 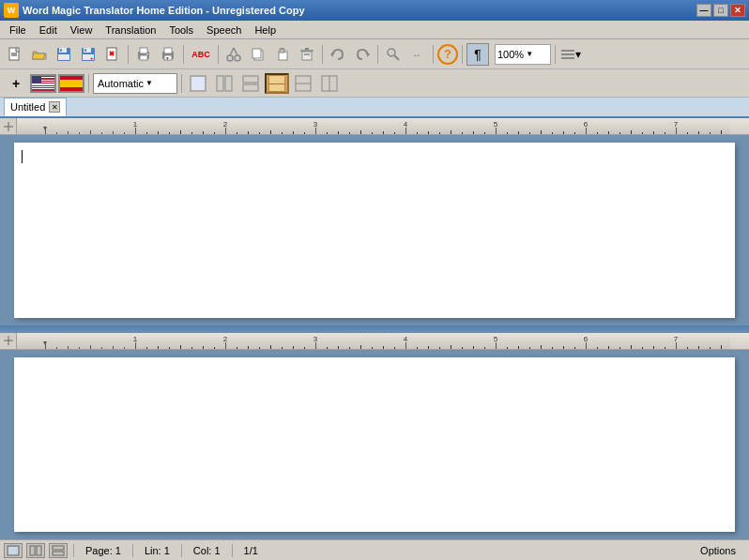 I want to click on formatting-marks-button: ¶, so click(x=478, y=54).